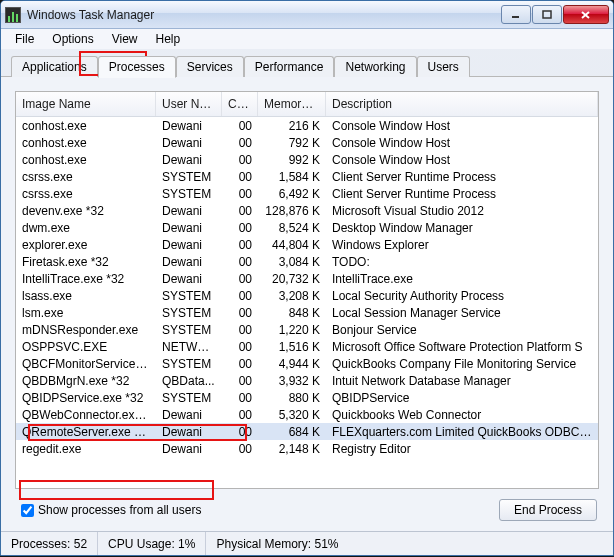 The image size is (614, 557). I want to click on menu-help: Help, so click(168, 39).